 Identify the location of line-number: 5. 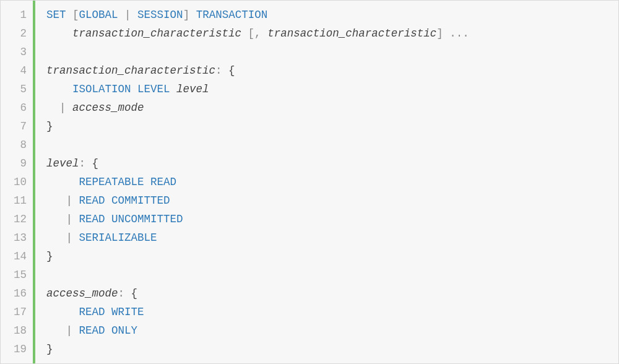
(17, 89).